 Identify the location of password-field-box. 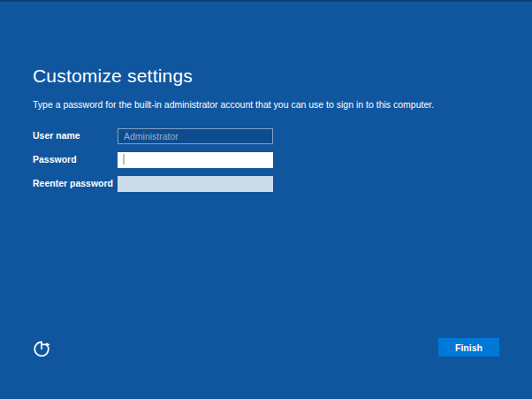
(195, 159).